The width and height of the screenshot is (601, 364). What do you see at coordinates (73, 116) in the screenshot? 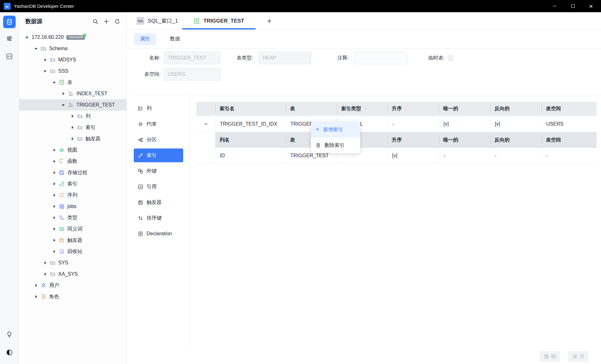
I see `tree-item-列: 列` at bounding box center [73, 116].